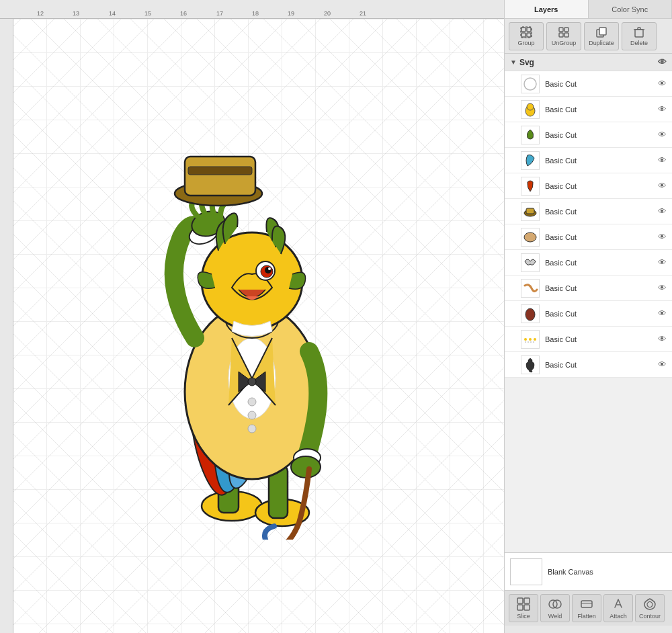 This screenshot has height=633, width=672. What do you see at coordinates (663, 364) in the screenshot?
I see `layer-eye-12: 👁` at bounding box center [663, 364].